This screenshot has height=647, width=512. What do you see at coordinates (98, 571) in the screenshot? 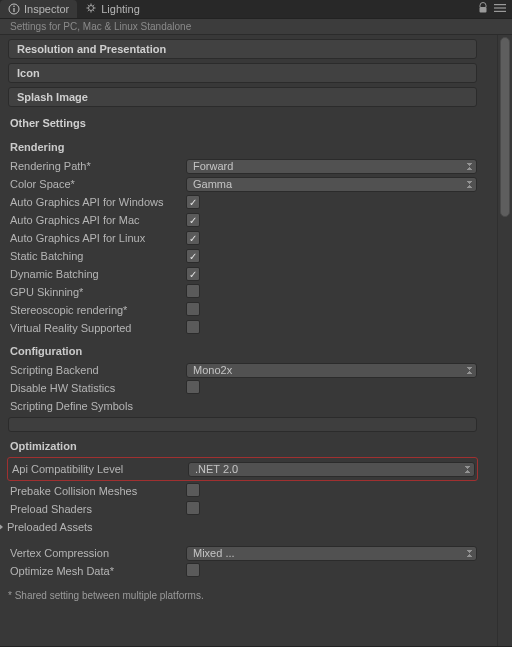
I see `label-optimize-mesh: Optimize Mesh Data*` at bounding box center [98, 571].